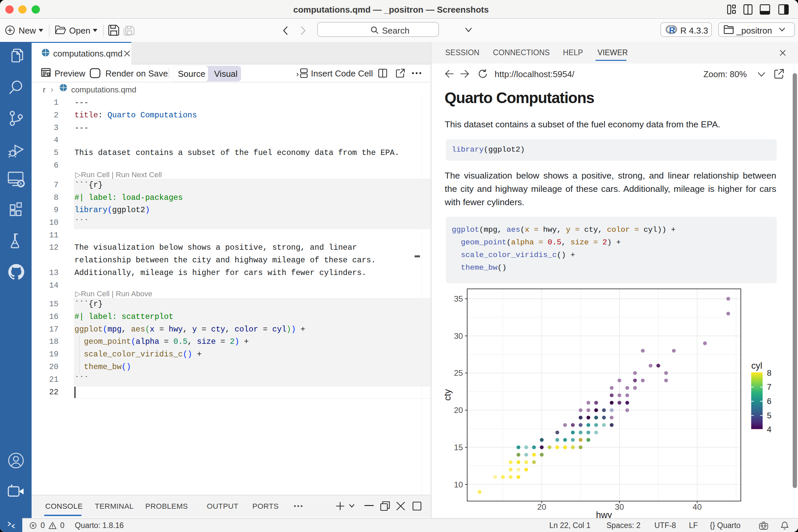 Image resolution: width=798 pixels, height=532 pixels. Describe the element at coordinates (769, 387) in the screenshot. I see `svg-text: 7` at that location.